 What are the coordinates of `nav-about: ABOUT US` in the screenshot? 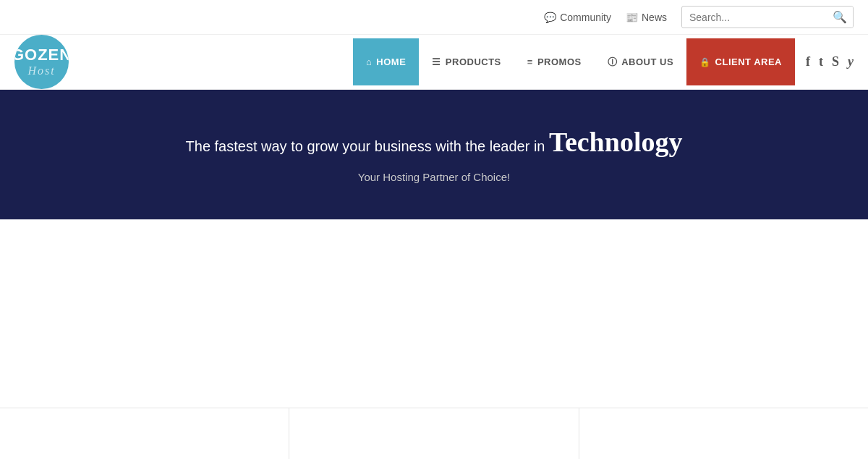 It's located at (641, 62).